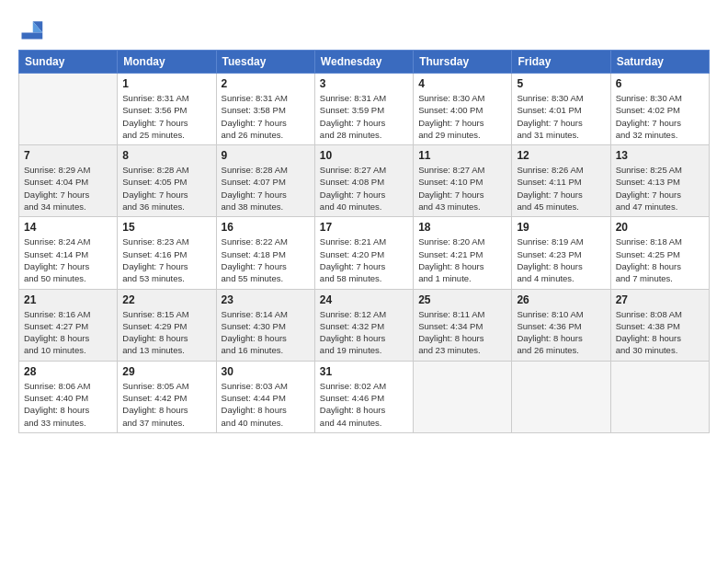  Describe the element at coordinates (660, 110) in the screenshot. I see `cell-line: Sunset: 4:02 PM` at that location.